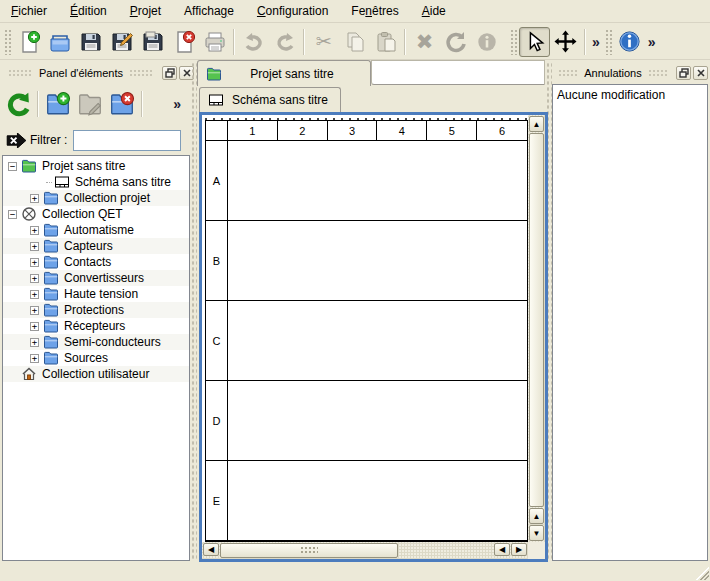  Describe the element at coordinates (98, 72) in the screenshot. I see `elements-panel-titlebar: Panel d'éléments` at that location.